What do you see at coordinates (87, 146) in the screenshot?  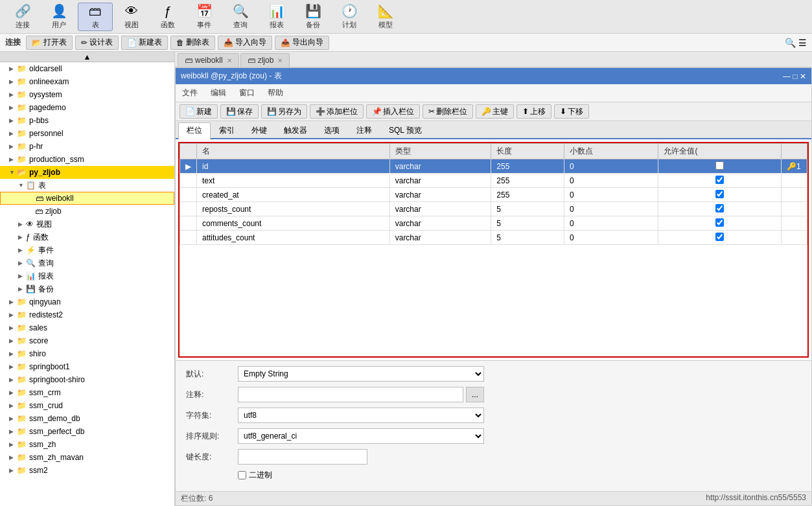 I see `tree-item-p-hr: ▶ 📁 p-hr` at bounding box center [87, 146].